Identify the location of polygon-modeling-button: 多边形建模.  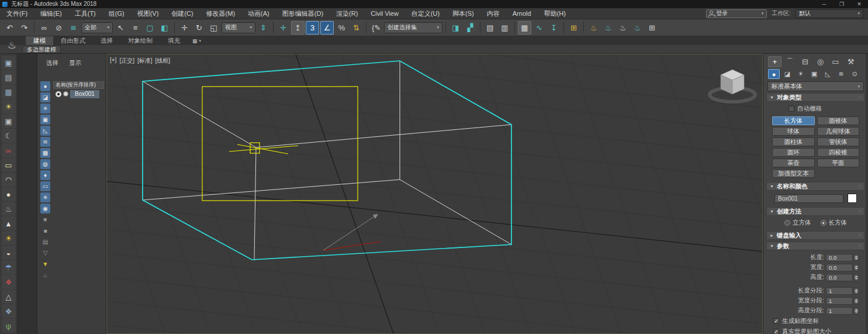
(42, 49).